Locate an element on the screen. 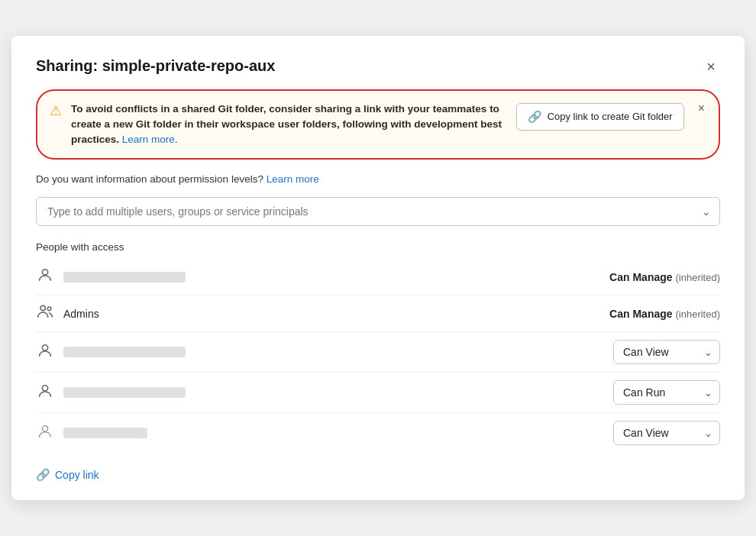 This screenshot has height=536, width=756. info-bar: Do you want information about permission… is located at coordinates (378, 179).